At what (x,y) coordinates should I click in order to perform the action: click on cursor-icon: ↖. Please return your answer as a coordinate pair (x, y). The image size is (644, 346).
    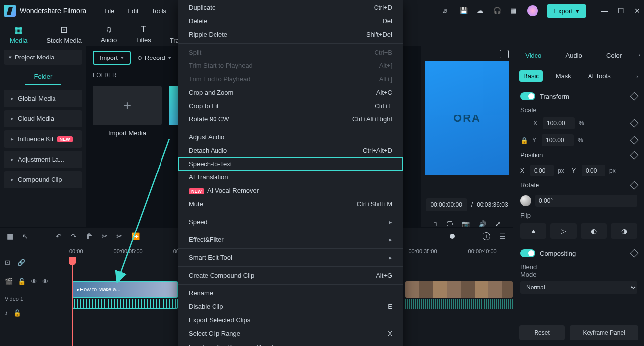
    Looking at the image, I should click on (25, 236).